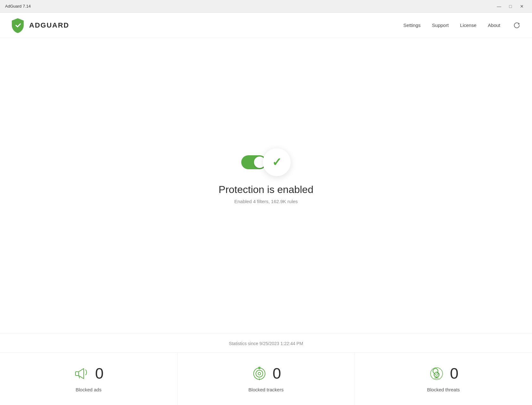  Describe the element at coordinates (266, 162) in the screenshot. I see `protection-toggle-area: ✓` at that location.